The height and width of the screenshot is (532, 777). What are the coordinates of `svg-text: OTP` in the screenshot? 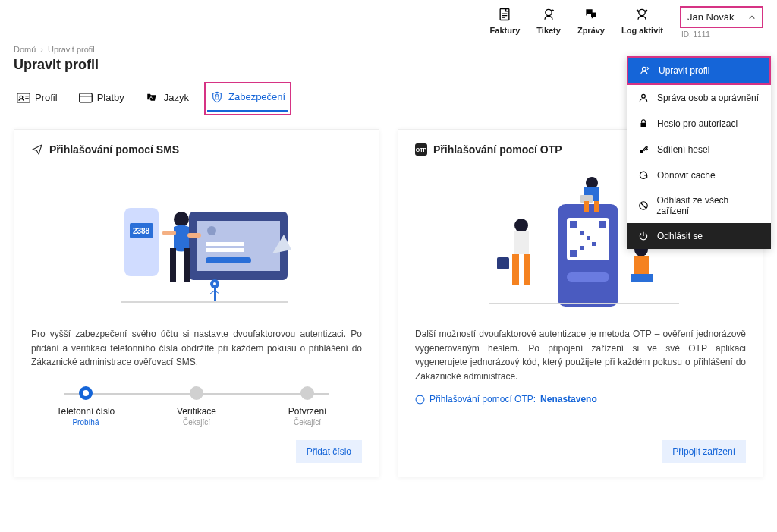 It's located at (422, 150).